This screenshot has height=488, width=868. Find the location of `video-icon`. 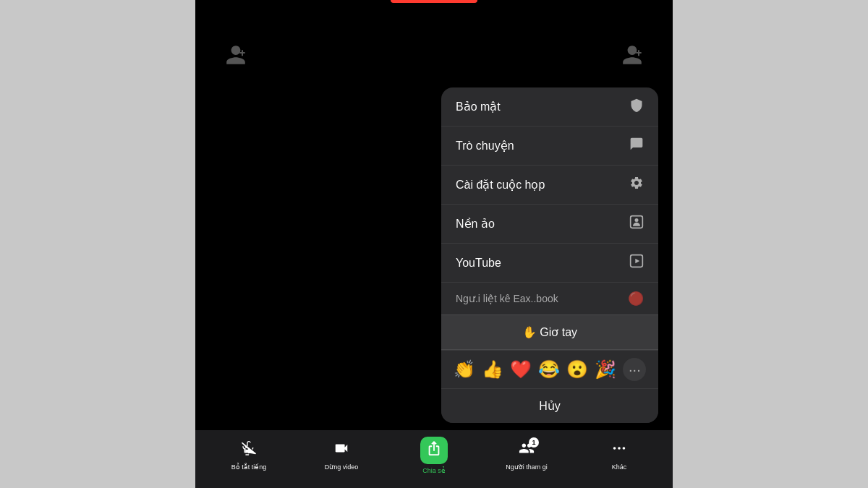

video-icon is located at coordinates (341, 450).